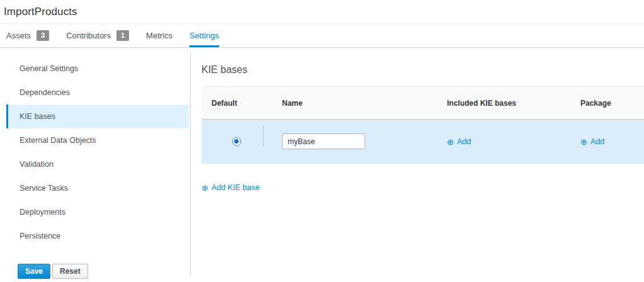 Image resolution: width=644 pixels, height=282 pixels. What do you see at coordinates (597, 142) in the screenshot?
I see `add-package-label: Add` at bounding box center [597, 142].